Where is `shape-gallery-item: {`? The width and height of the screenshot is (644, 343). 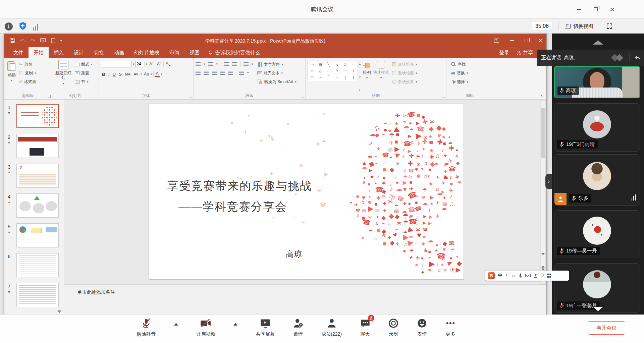 shape-gallery-item: { is located at coordinates (345, 77).